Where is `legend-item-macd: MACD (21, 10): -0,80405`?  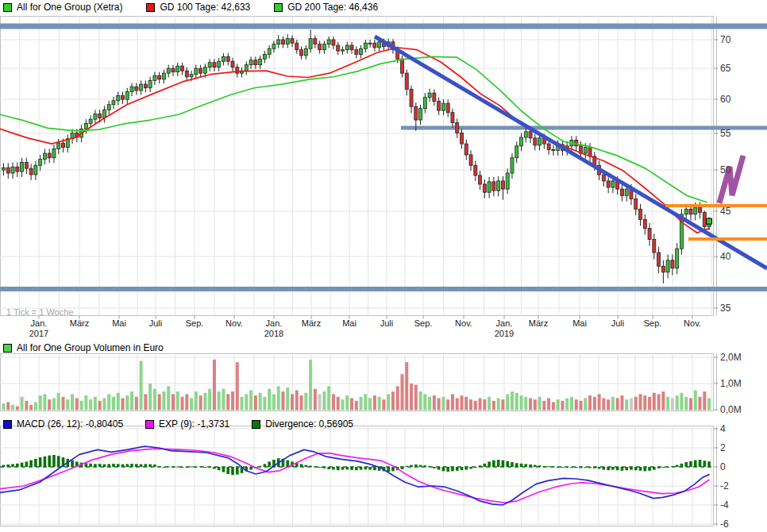 legend-item-macd: MACD (21, 10): -0,80405 is located at coordinates (64, 424).